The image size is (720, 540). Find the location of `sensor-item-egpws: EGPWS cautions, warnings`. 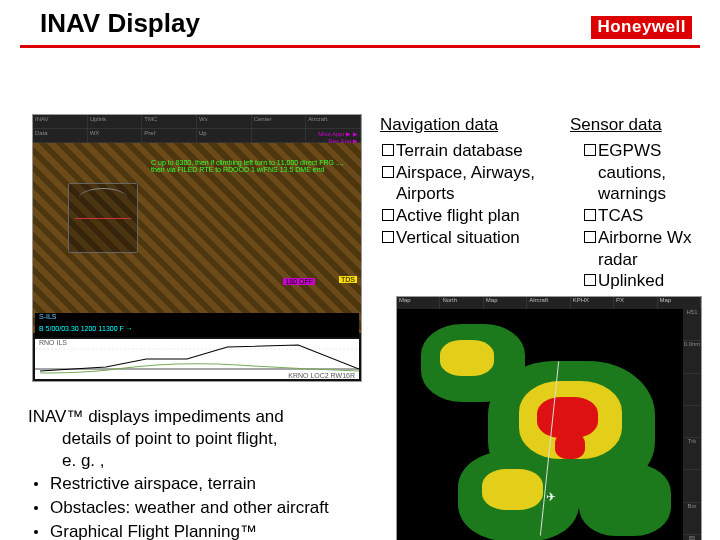

sensor-item-egpws: EGPWS cautions, warnings is located at coordinates (645, 172).